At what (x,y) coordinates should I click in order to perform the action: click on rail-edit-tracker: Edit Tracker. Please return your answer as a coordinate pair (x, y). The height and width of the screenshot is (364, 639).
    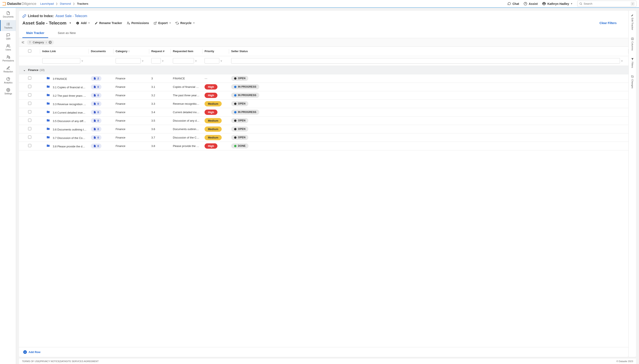
    Looking at the image, I should click on (632, 22).